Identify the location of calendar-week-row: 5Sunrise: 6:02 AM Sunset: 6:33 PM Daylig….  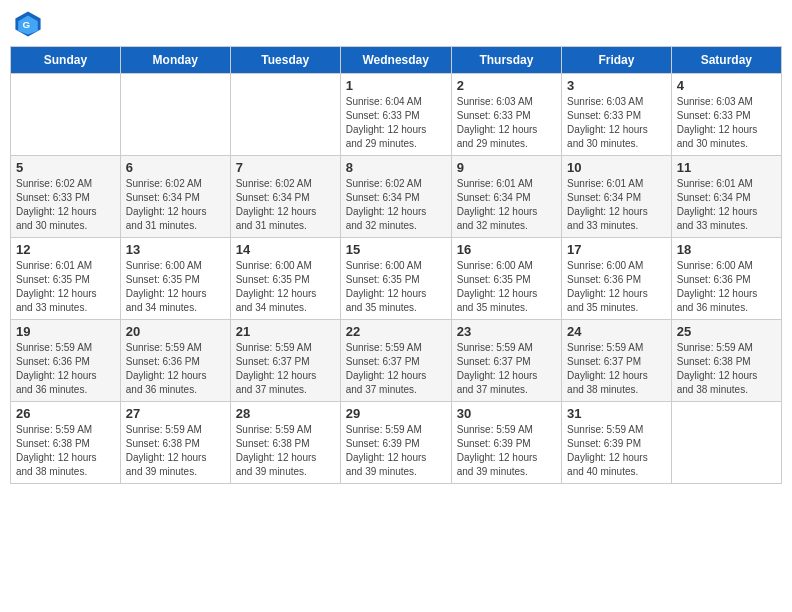
(396, 197).